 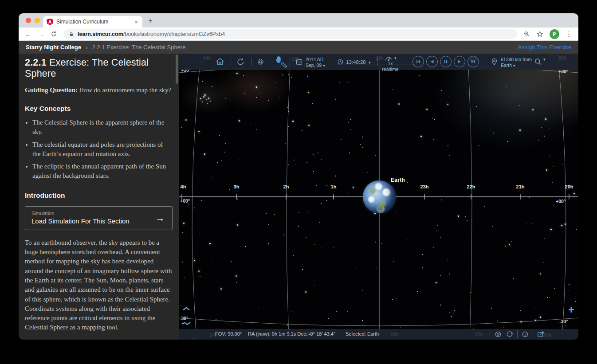 I want to click on tab-title: Simulation Curriculum, so click(x=95, y=22).